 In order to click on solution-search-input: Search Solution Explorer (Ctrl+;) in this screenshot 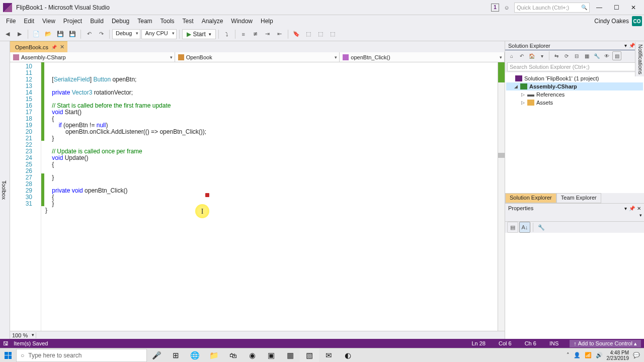, I will do `click(575, 67)`.